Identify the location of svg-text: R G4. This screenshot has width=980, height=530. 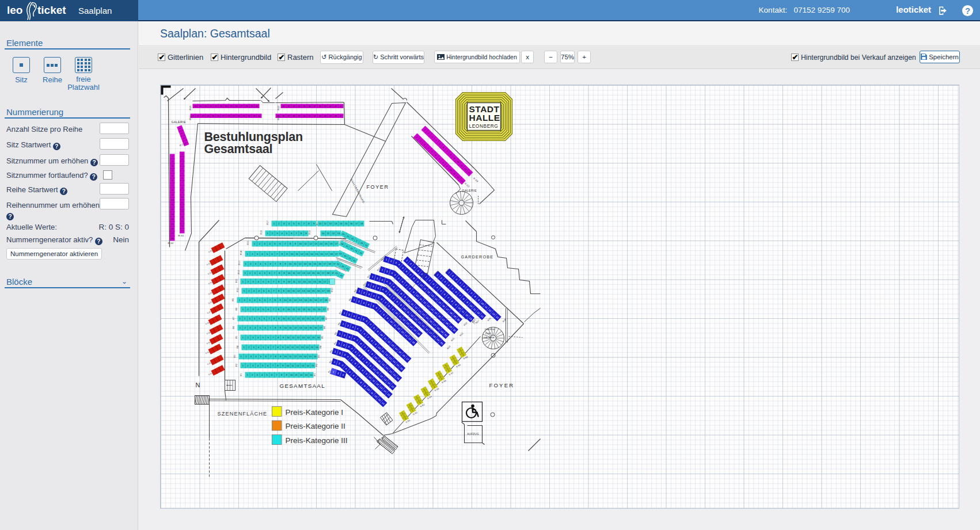
(476, 180).